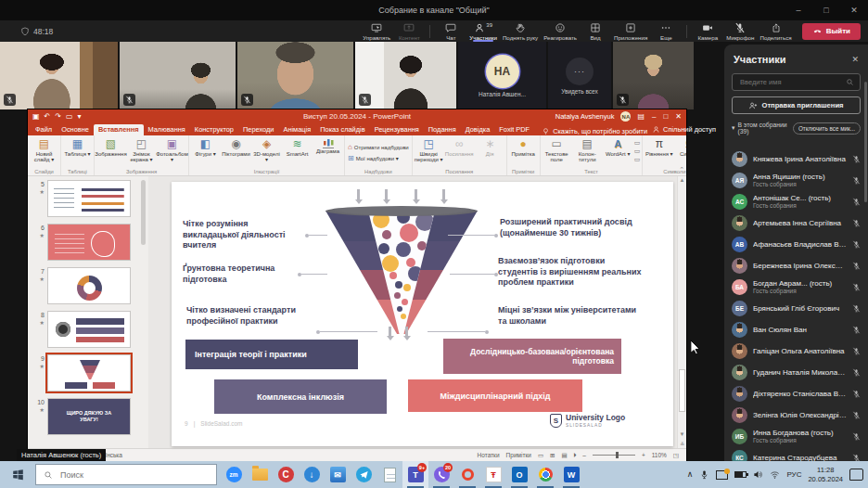 This screenshot has width=868, height=488. Describe the element at coordinates (490, 147) in the screenshot. I see `ribbon-button: ∗Дія` at that location.